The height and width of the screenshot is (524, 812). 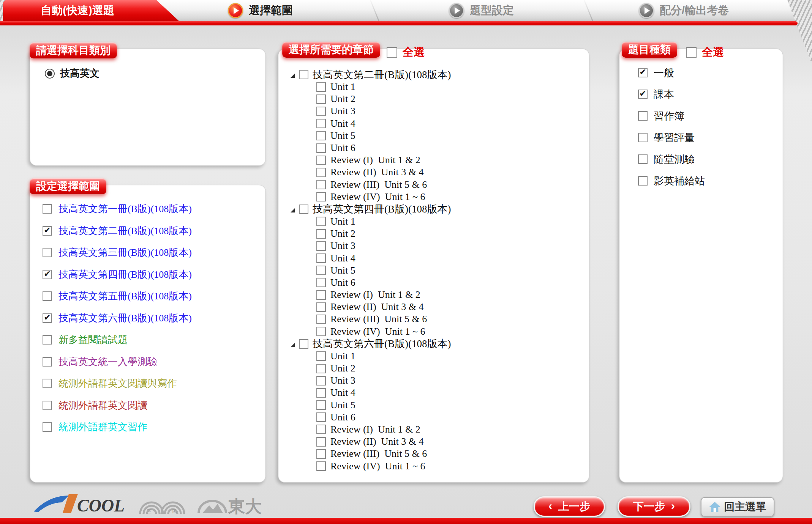 What do you see at coordinates (304, 209) in the screenshot?
I see `tree-book-checkbox` at bounding box center [304, 209].